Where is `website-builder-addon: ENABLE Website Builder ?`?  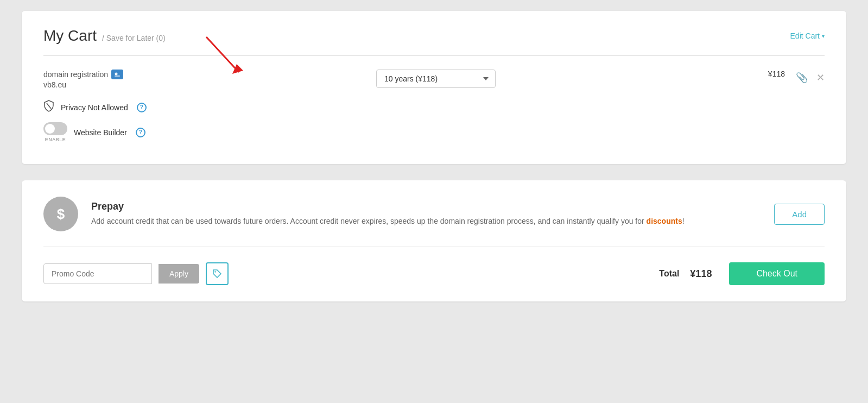
website-builder-addon: ENABLE Website Builder ? is located at coordinates (434, 133).